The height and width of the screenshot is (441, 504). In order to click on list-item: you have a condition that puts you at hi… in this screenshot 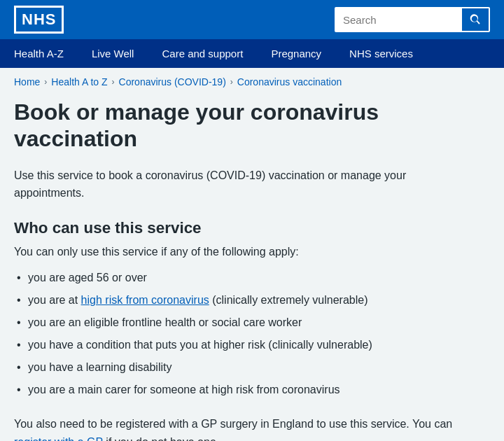, I will do `click(245, 345)`.